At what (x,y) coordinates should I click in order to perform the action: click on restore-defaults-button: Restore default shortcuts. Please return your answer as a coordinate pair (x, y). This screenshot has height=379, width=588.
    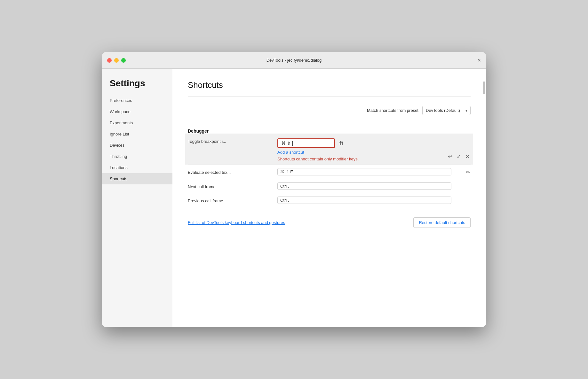
    Looking at the image, I should click on (442, 222).